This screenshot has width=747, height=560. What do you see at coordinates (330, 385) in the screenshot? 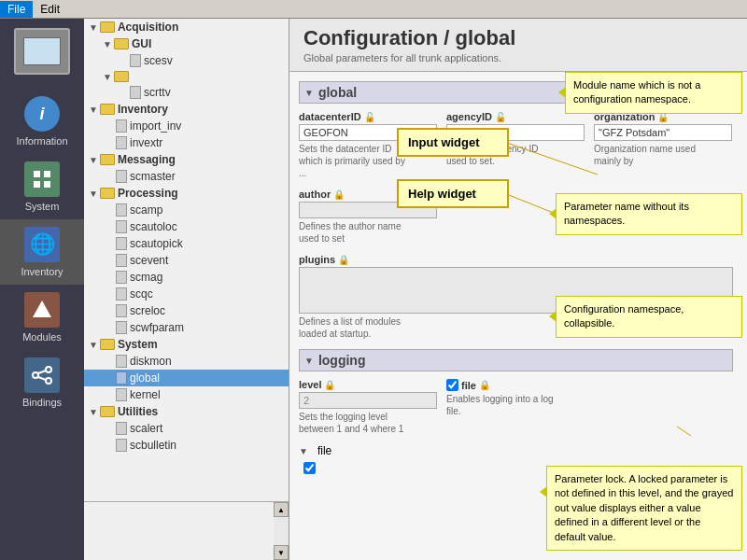
I see `lock-icon-level: 🔒` at bounding box center [330, 385].